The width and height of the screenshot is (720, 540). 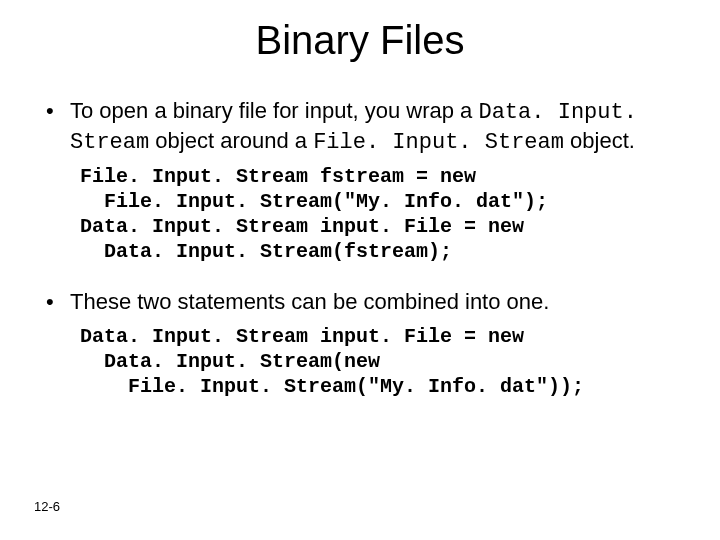 I want to click on slide-number: 12-6, so click(x=47, y=506).